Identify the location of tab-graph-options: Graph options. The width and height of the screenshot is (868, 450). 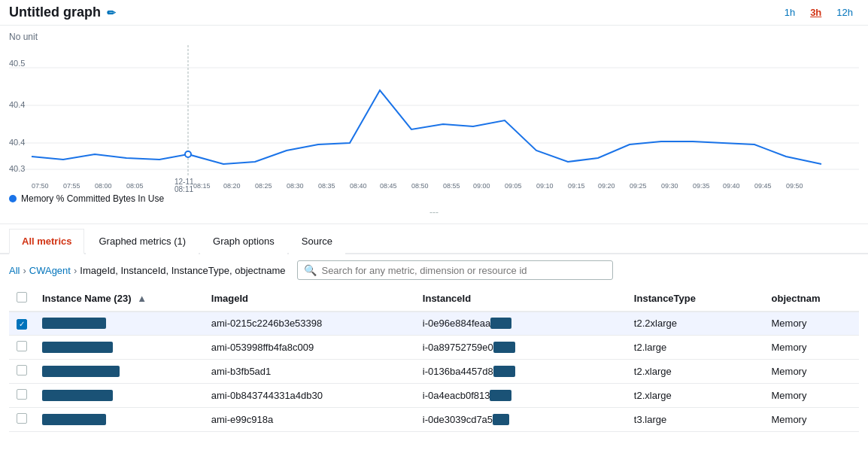
(244, 242).